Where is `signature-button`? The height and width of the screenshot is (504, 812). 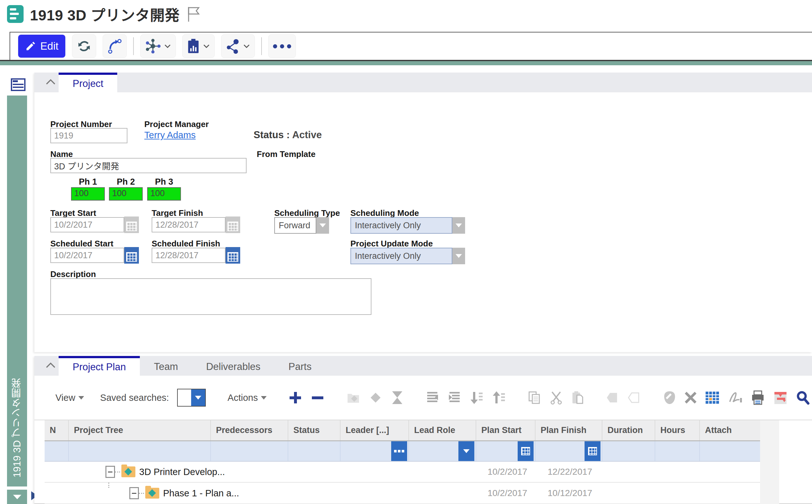 signature-button is located at coordinates (735, 398).